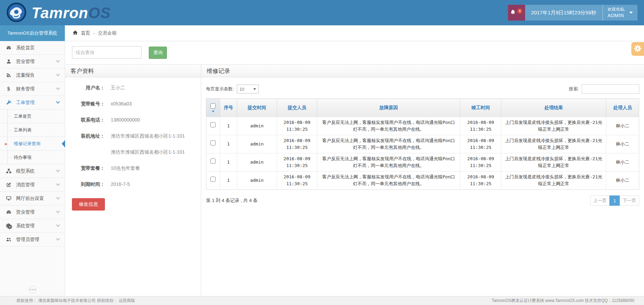 The height and width of the screenshot is (305, 644). Describe the element at coordinates (423, 108) in the screenshot. I see `table-header-row: 序号提交时间提交人员故障原因竣工时间处理结果处理人员` at that location.